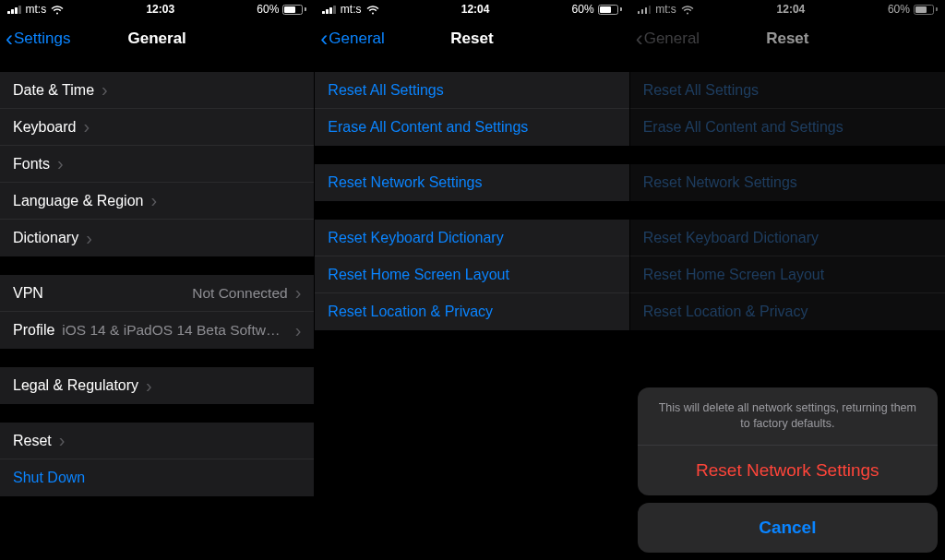 Image resolution: width=945 pixels, height=560 pixels. Describe the element at coordinates (472, 183) in the screenshot. I see `table-row: Reset Network Settings` at that location.